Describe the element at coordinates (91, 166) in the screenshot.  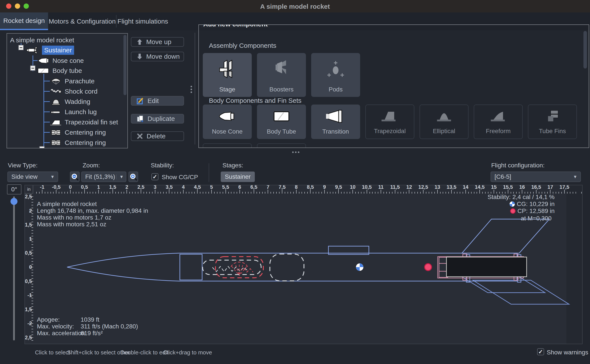
I see `zoom-label: Zoom:` at that location.